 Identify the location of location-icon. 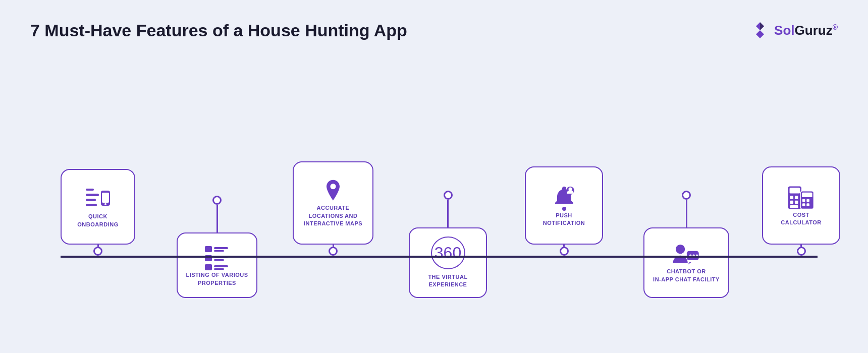
(333, 191).